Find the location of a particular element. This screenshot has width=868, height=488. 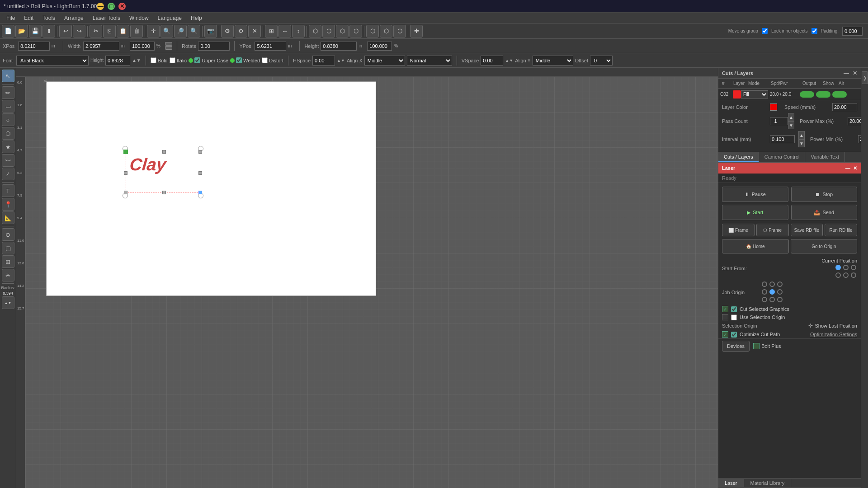

pause-button: ⏸ Pause is located at coordinates (755, 194).